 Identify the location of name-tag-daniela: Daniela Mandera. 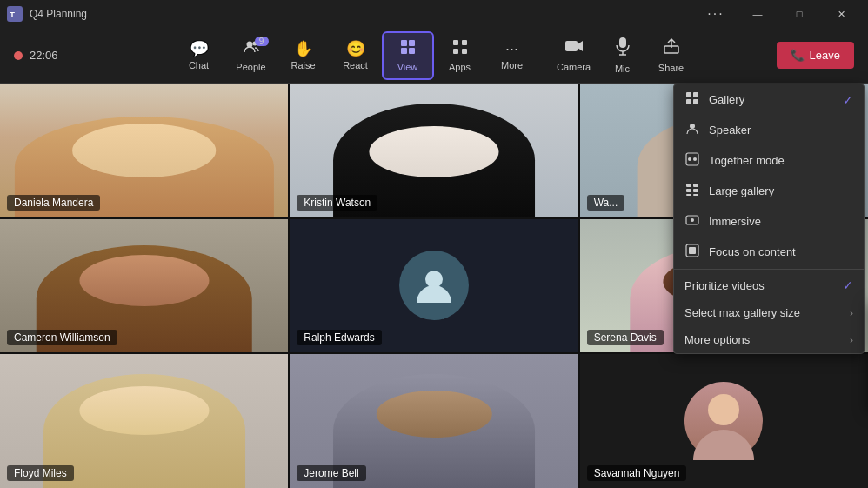
(54, 203).